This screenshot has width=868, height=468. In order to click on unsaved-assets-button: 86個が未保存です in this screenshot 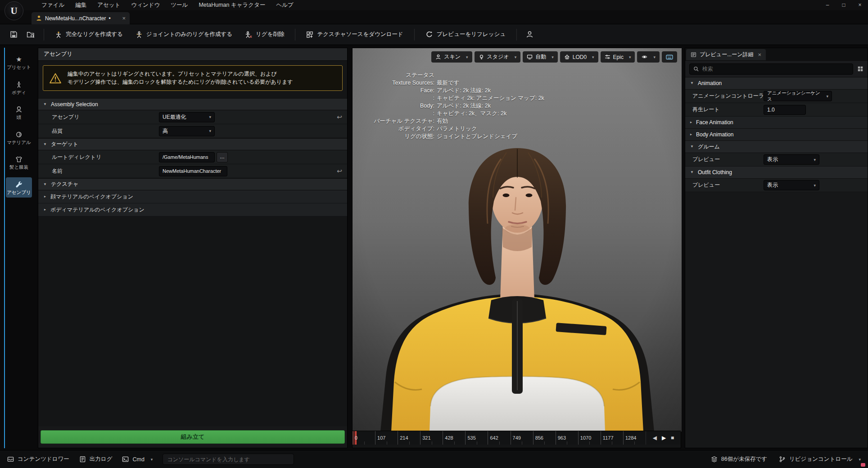, I will do `click(739, 459)`.